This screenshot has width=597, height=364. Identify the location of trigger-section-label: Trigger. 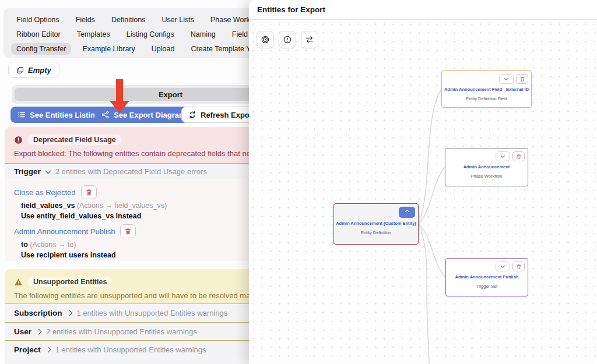
(27, 171).